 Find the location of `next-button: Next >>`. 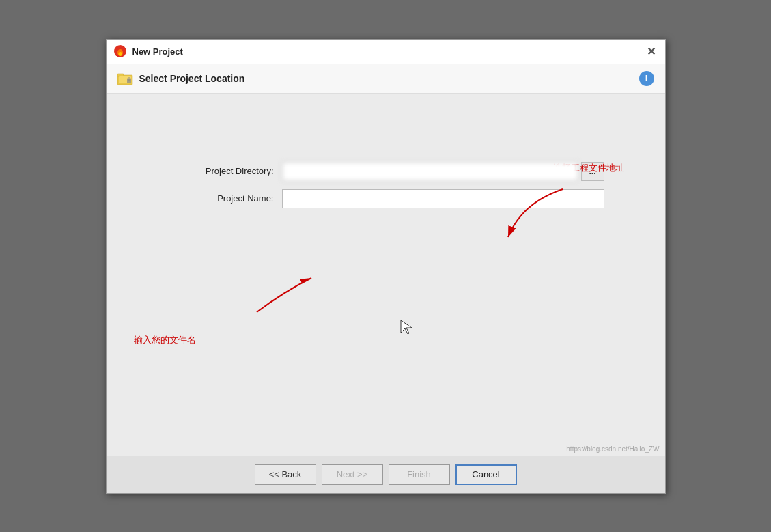

next-button: Next >> is located at coordinates (352, 475).